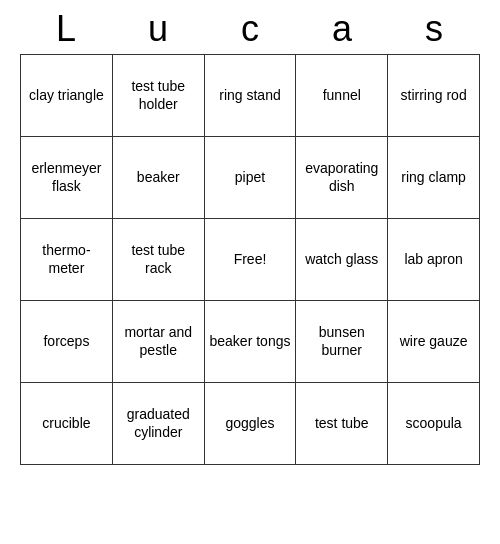 The height and width of the screenshot is (544, 500). What do you see at coordinates (158, 342) in the screenshot?
I see `bingo-cell-r3c1: mortar and pestle` at bounding box center [158, 342].